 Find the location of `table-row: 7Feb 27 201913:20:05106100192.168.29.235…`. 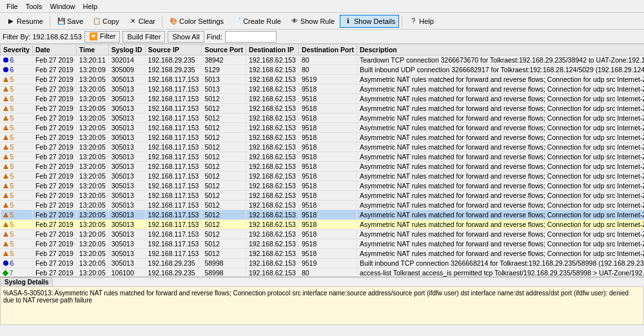

table-row: 7Feb 27 201913:20:05106100192.168.29.235… is located at coordinates (322, 273).